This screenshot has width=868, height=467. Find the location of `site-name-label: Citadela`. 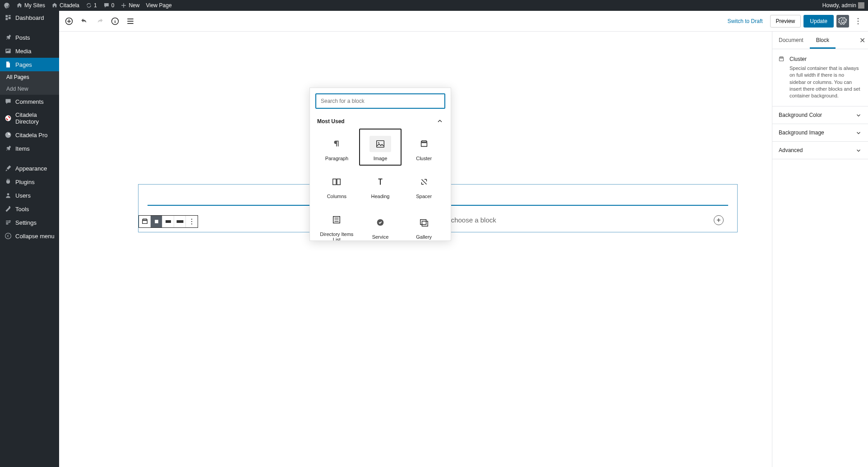

site-name-label: Citadela is located at coordinates (69, 5).